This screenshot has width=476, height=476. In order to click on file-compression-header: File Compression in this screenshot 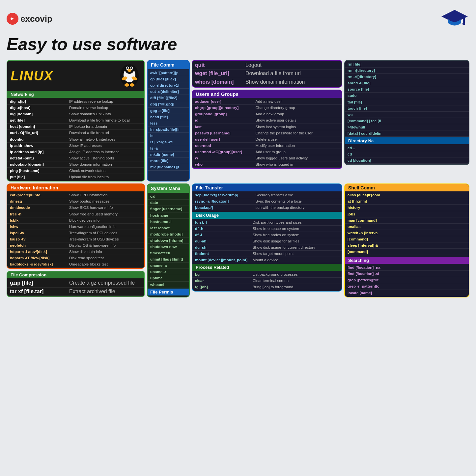, I will do `click(76, 275)`.